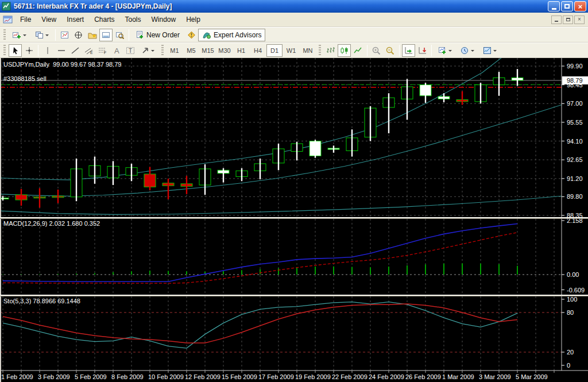 This screenshot has height=382, width=588. I want to click on crosshair-tool-button, so click(29, 51).